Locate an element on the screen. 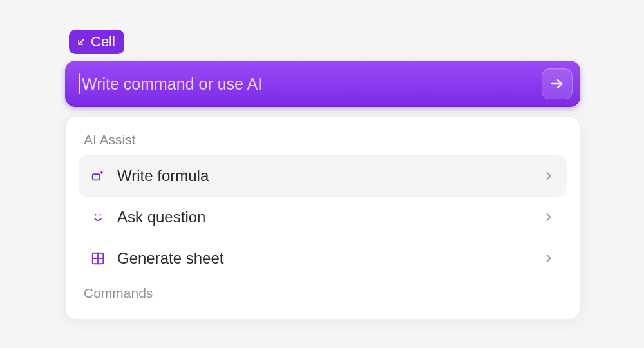 This screenshot has width=644, height=348. grid-icon is located at coordinates (98, 258).